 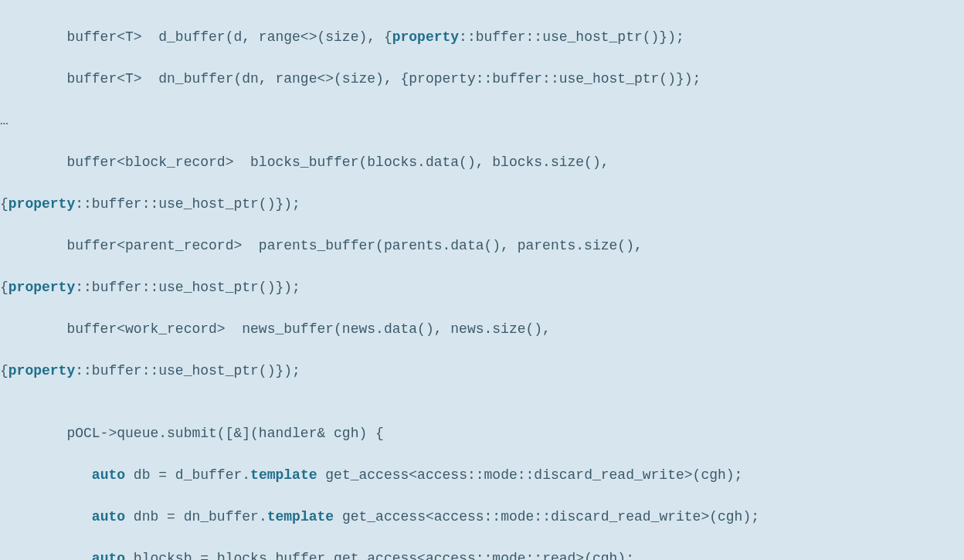 What do you see at coordinates (482, 79) in the screenshot?
I see `code-line: buffer<T> dn_buffer(dn, range<>(size), {…` at bounding box center [482, 79].